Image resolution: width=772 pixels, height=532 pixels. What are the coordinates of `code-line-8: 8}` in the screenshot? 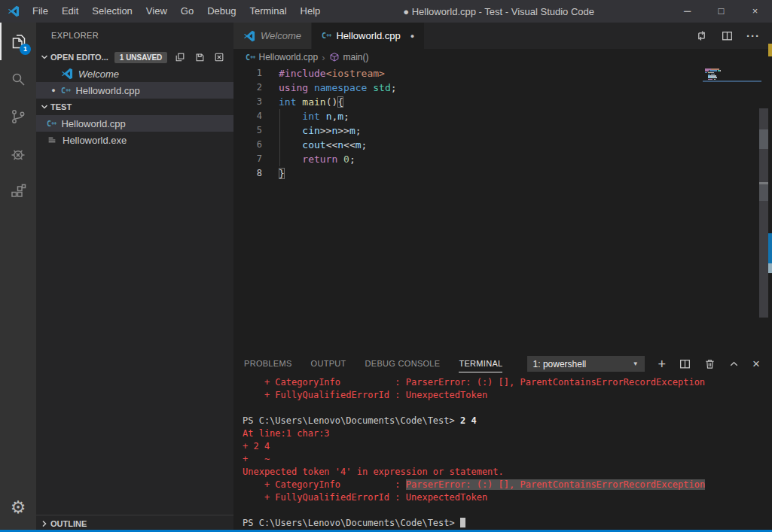 It's located at (503, 173).